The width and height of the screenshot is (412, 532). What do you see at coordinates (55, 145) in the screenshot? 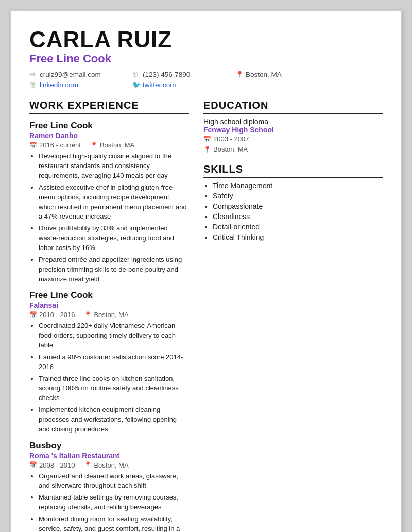
I see `job-1-dates-item: 📅 2016 - current` at bounding box center [55, 145].